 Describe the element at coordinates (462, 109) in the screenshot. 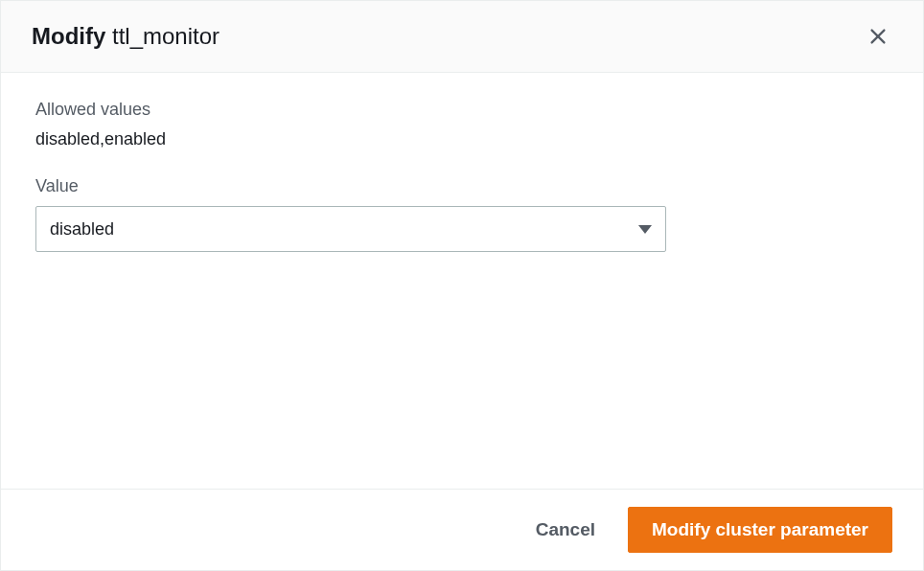

I see `allowed-values-label: Allowed values` at that location.